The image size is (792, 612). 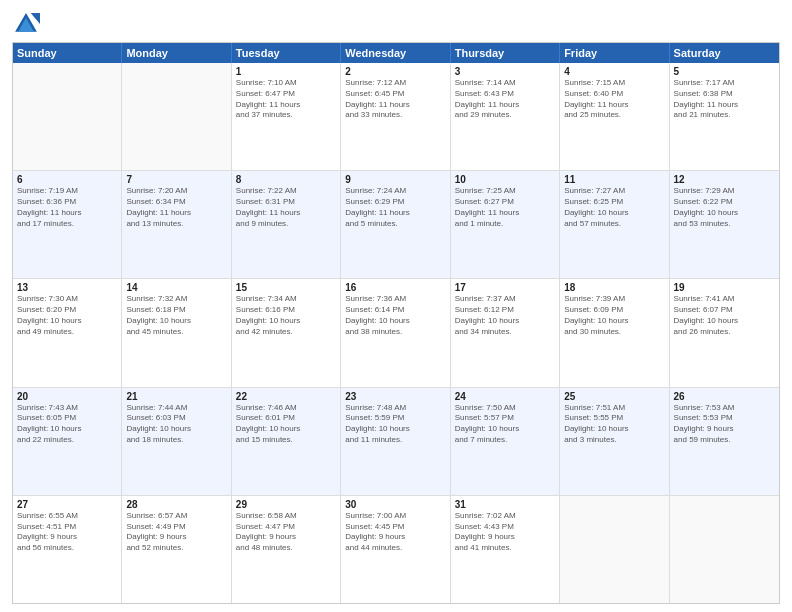 I want to click on cell-info-line: Sunset: 4:45 PM, so click(x=395, y=528).